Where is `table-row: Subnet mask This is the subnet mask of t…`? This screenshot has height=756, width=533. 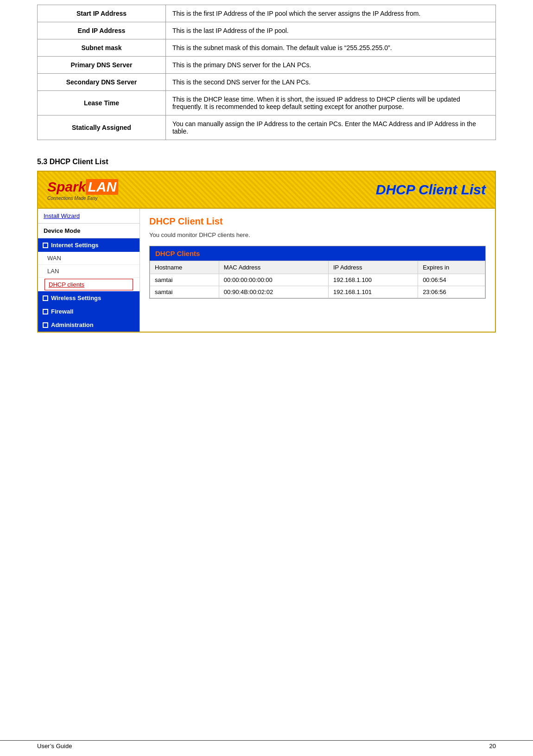 table-row: Subnet mask This is the subnet mask of t… is located at coordinates (267, 48).